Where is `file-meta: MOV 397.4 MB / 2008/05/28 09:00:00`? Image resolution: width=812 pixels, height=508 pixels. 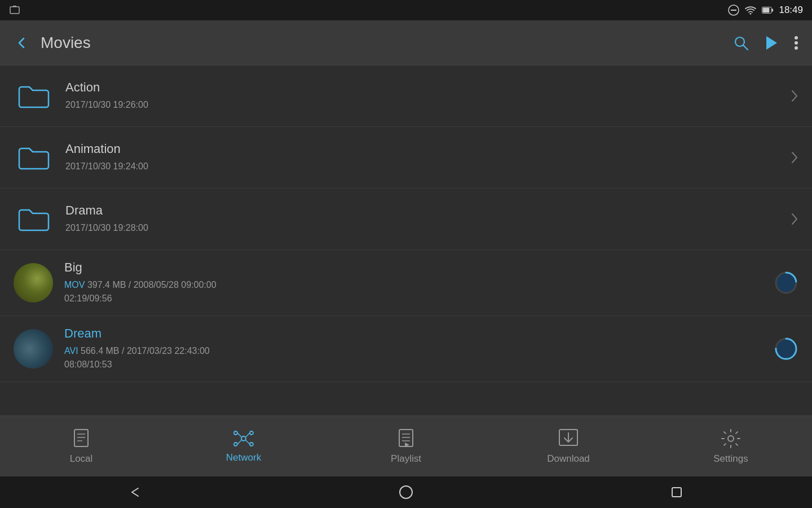 file-meta: MOV 397.4 MB / 2008/05/28 09:00:00 is located at coordinates (414, 285).